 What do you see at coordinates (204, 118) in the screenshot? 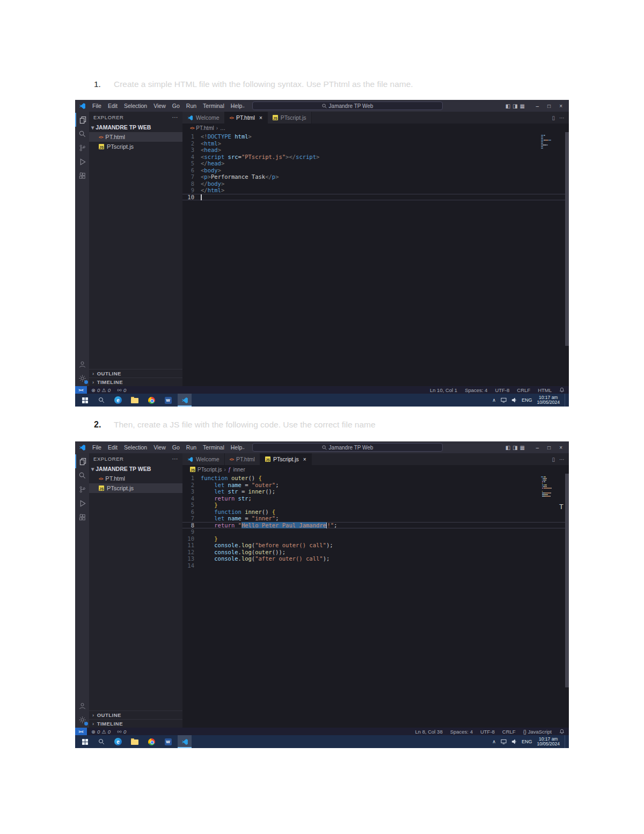
I see `tab-welcome: Welcome` at bounding box center [204, 118].